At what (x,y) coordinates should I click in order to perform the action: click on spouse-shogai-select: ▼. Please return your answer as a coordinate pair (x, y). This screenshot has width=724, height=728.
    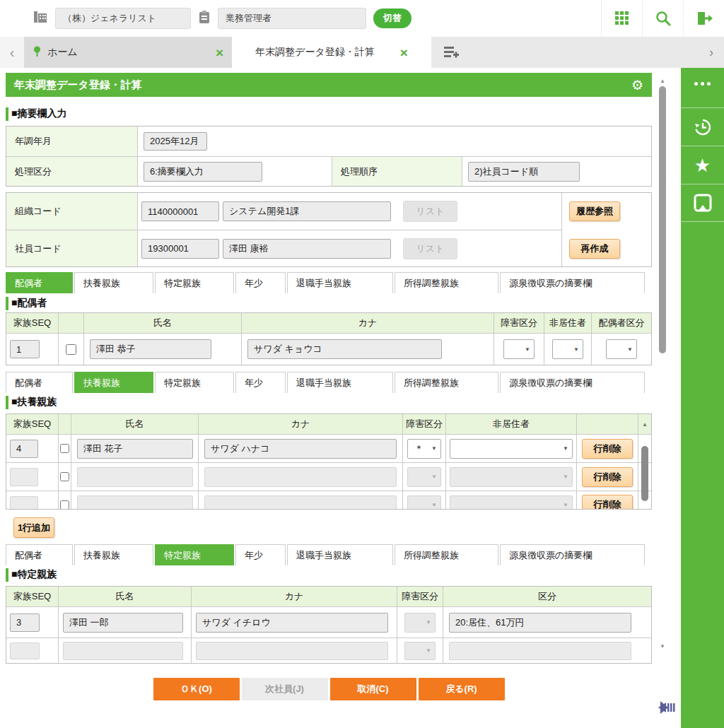
    Looking at the image, I should click on (519, 349).